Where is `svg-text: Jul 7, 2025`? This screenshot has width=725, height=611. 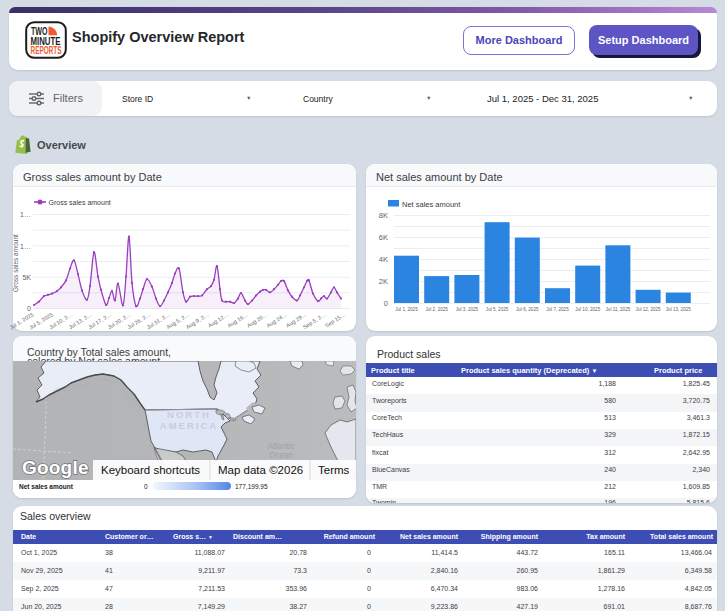 svg-text: Jul 7, 2025 is located at coordinates (558, 310).